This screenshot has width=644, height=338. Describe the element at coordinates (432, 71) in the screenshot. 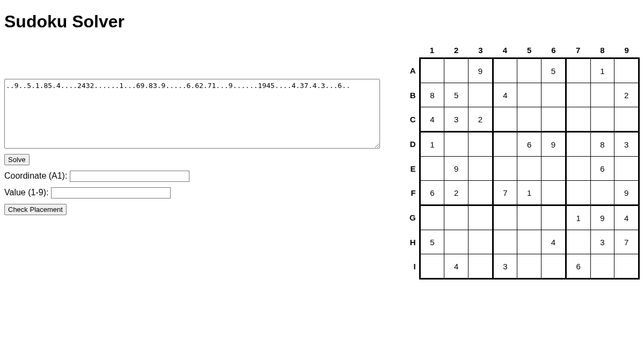

I see `cell-A1` at that location.